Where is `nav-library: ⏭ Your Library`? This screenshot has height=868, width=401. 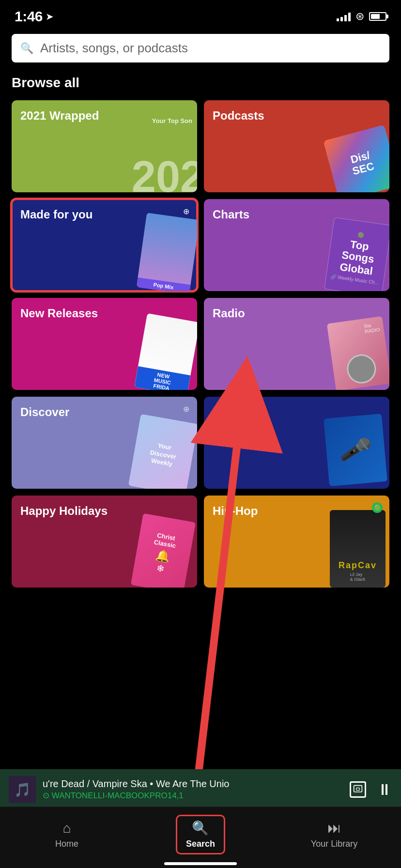 nav-library: ⏭ Your Library is located at coordinates (334, 835).